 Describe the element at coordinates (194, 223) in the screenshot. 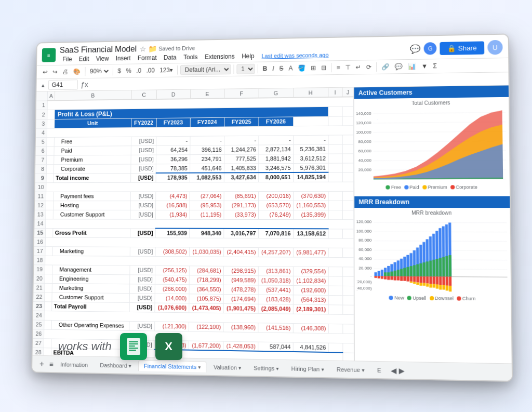

I see `row-14: 14` at that location.